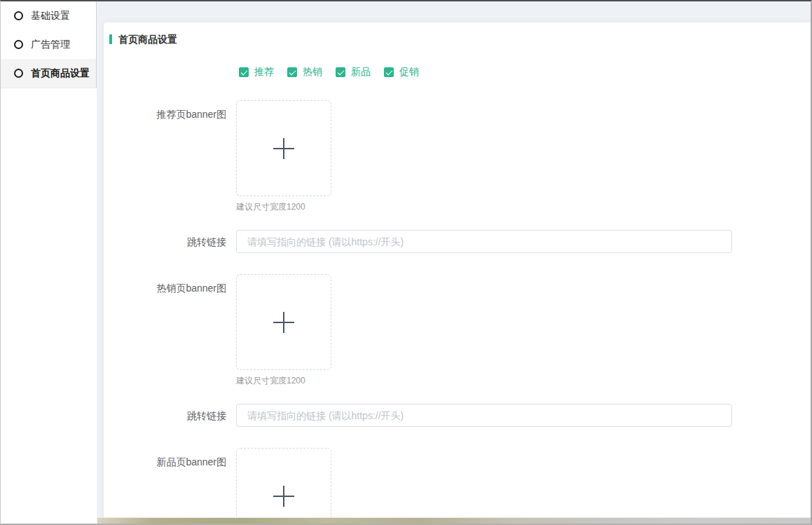  I want to click on sidebar-item-ad-management: 广告管理, so click(48, 45).